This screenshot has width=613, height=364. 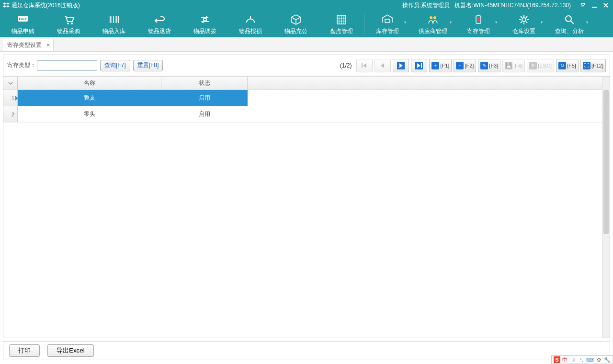 What do you see at coordinates (582, 360) in the screenshot?
I see `ime-status-bar: S 中 ☽ °, ⌨ ✿ 🔧` at bounding box center [582, 360].